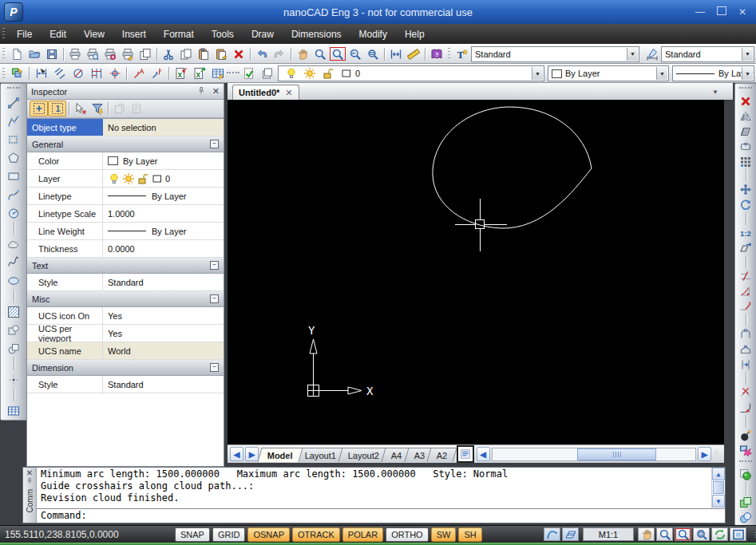 Image resolution: width=756 pixels, height=545 pixels. I want to click on zoom-ext-button, so click(701, 535).